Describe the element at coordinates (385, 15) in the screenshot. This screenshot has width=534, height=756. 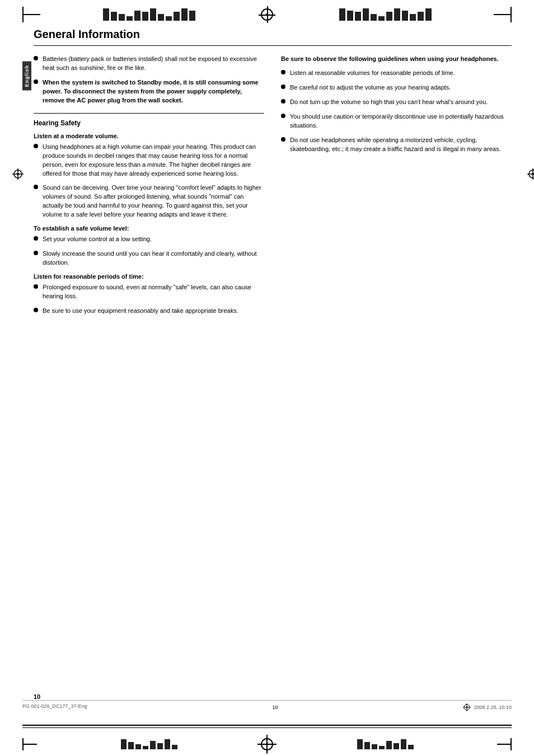
I see `right-pattern-bars` at that location.